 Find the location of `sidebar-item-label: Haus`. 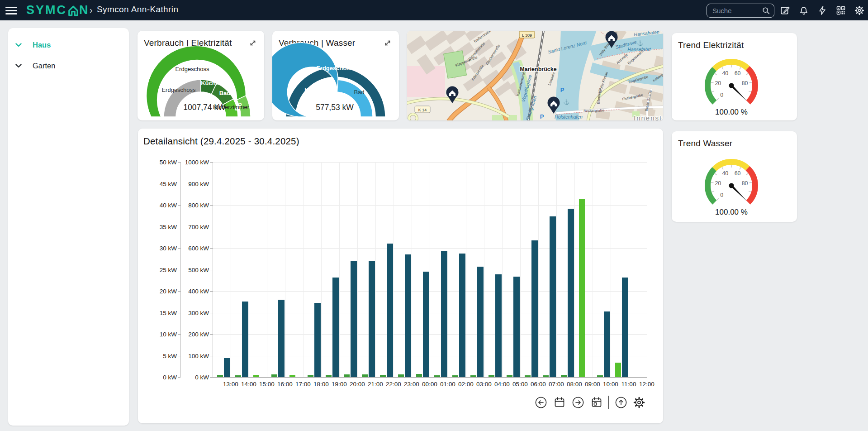

sidebar-item-label: Haus is located at coordinates (42, 45).